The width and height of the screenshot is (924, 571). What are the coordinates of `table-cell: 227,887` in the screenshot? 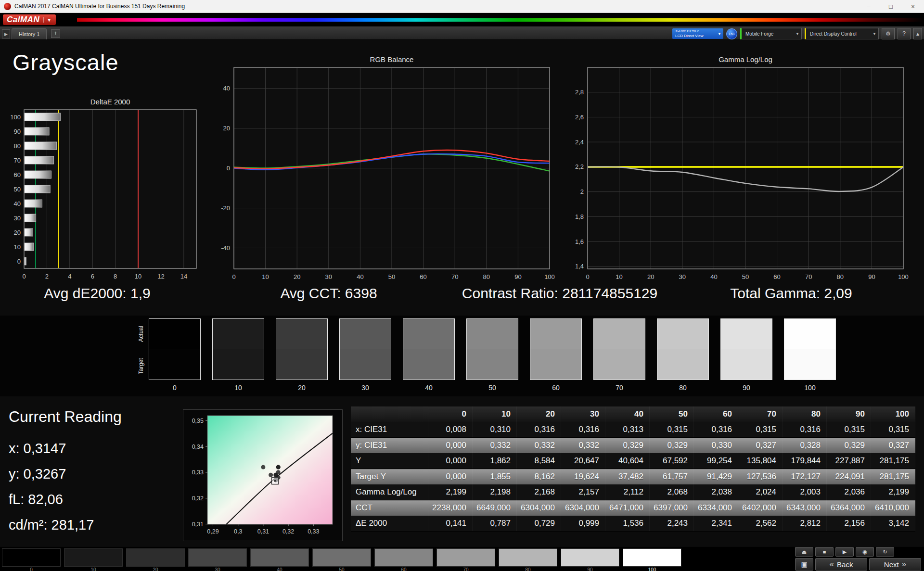 It's located at (849, 461).